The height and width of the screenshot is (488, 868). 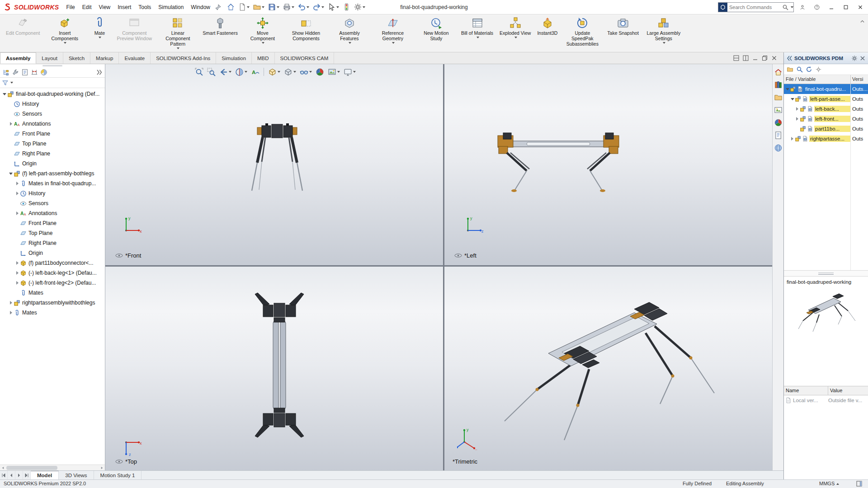 What do you see at coordinates (778, 110) in the screenshot?
I see `view-palette-tab-icon` at bounding box center [778, 110].